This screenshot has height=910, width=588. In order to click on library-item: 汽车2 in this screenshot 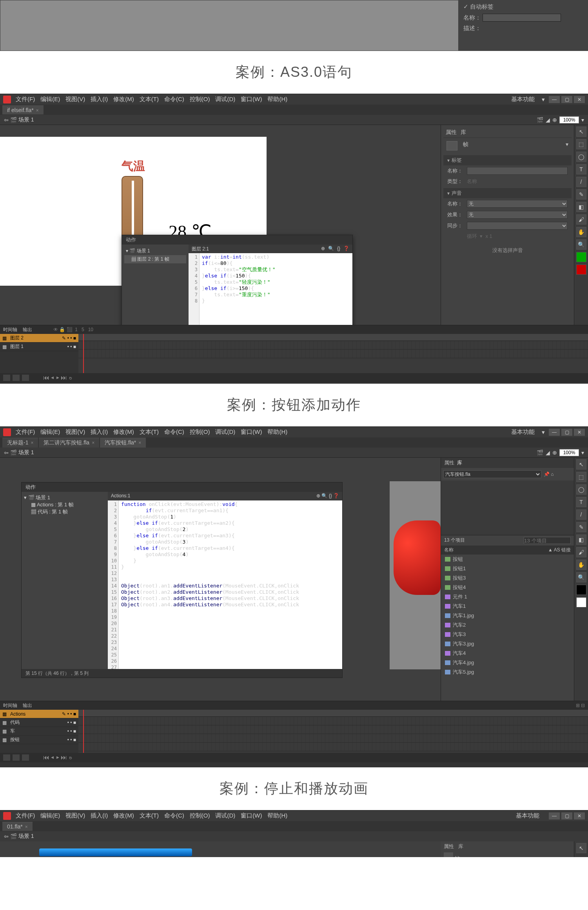, I will do `click(507, 625)`.